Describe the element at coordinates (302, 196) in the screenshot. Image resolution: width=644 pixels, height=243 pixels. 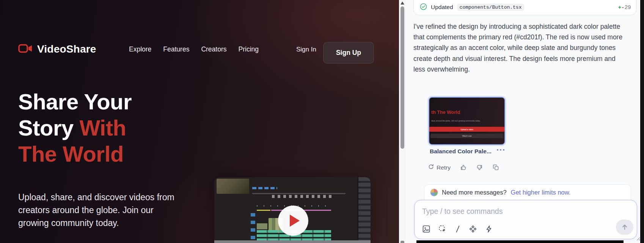
I see `editor-transport-controls` at that location.